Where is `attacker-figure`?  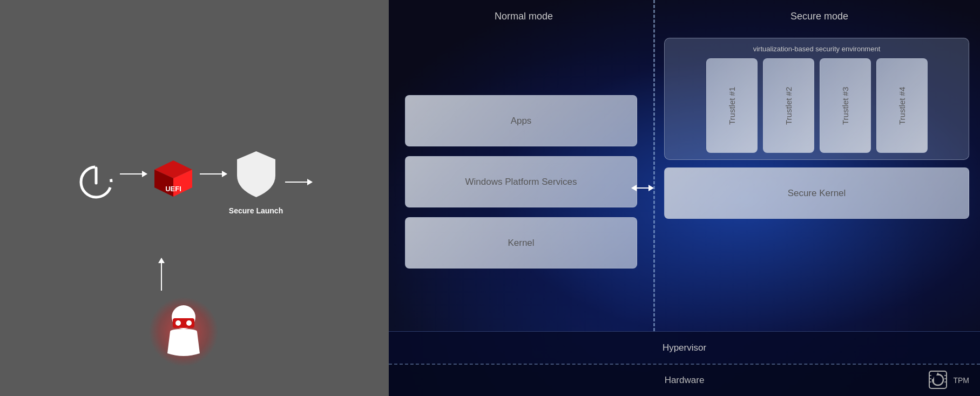 attacker-figure is located at coordinates (184, 333).